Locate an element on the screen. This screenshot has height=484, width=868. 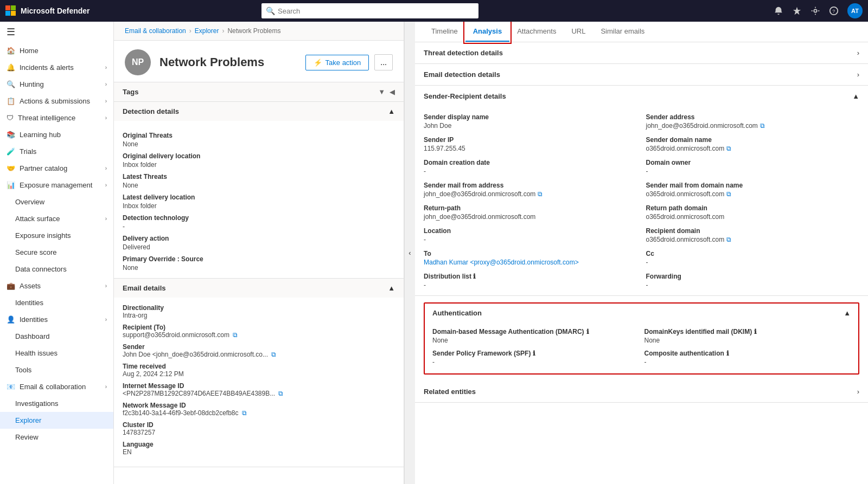
sidebar-label-exposure: Exposure management is located at coordinates (56, 185).